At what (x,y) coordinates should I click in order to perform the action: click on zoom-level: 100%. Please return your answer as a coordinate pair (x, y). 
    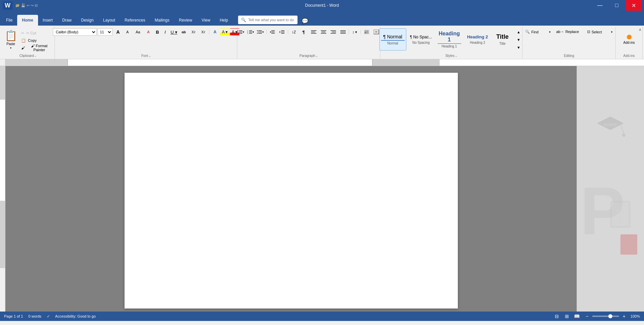
    Looking at the image, I should click on (635, 316).